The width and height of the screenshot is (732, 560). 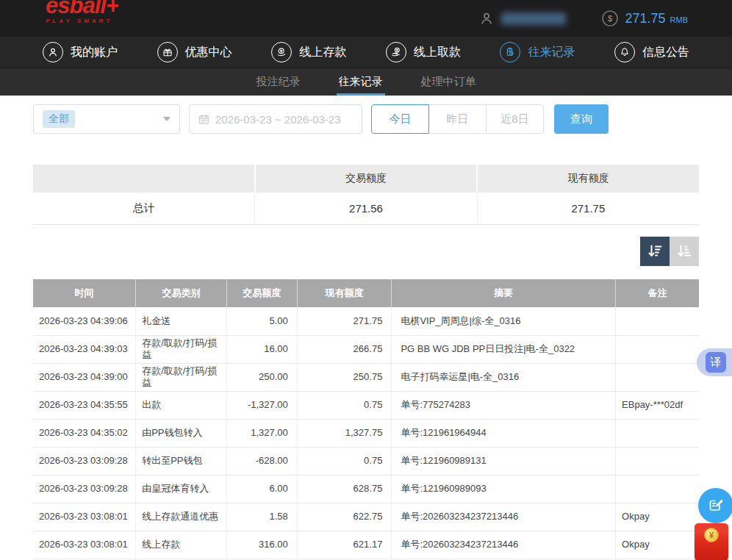 I want to click on calendar-icon, so click(x=204, y=119).